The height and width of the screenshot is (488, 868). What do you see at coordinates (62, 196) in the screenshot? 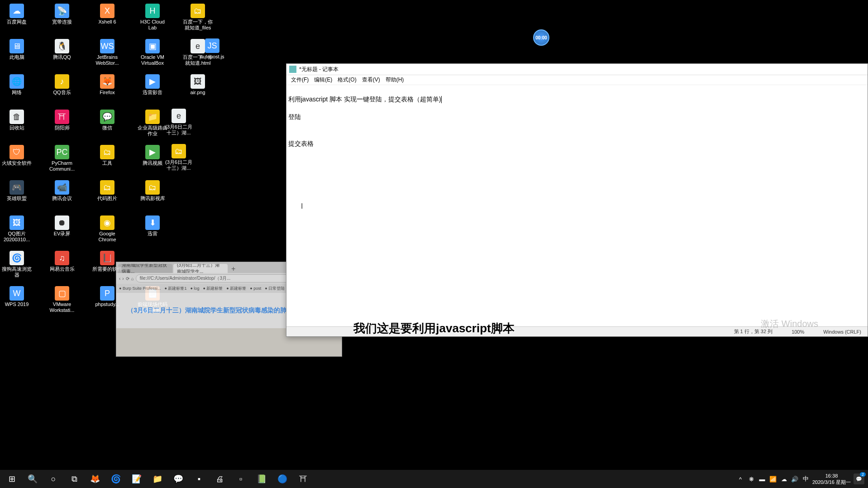
I see `desktop-icon-14: 📹腾讯会议` at bounding box center [62, 196].